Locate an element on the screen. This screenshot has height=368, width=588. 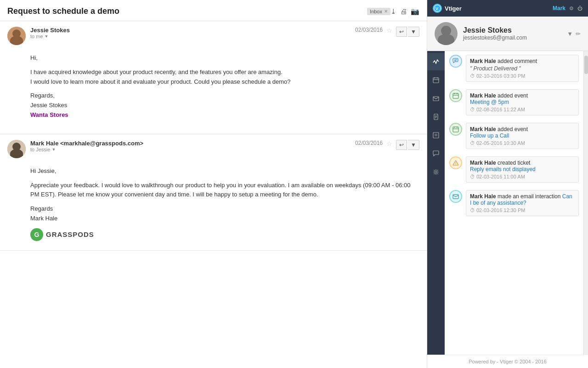
reply-dropdown-button-1: ▼ is located at coordinates (413, 32).